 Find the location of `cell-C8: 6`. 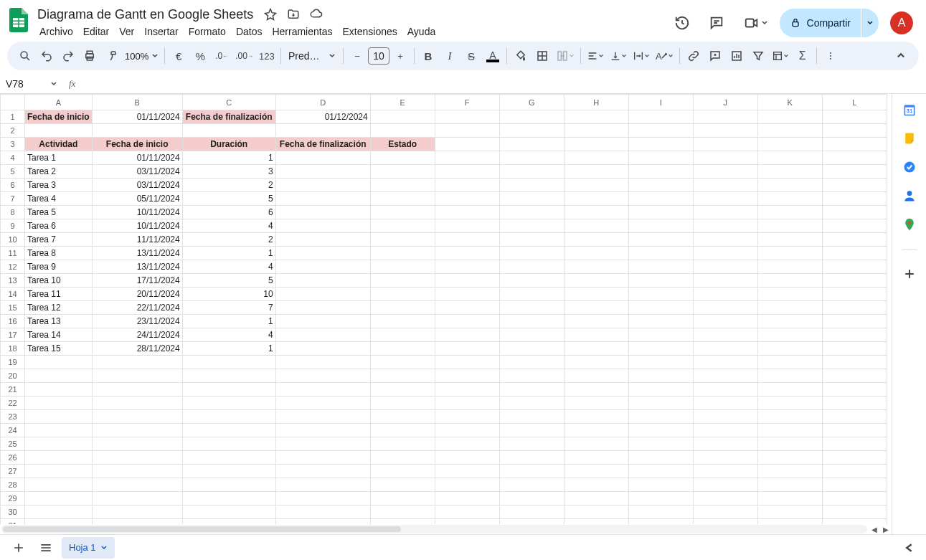

cell-C8: 6 is located at coordinates (229, 212).